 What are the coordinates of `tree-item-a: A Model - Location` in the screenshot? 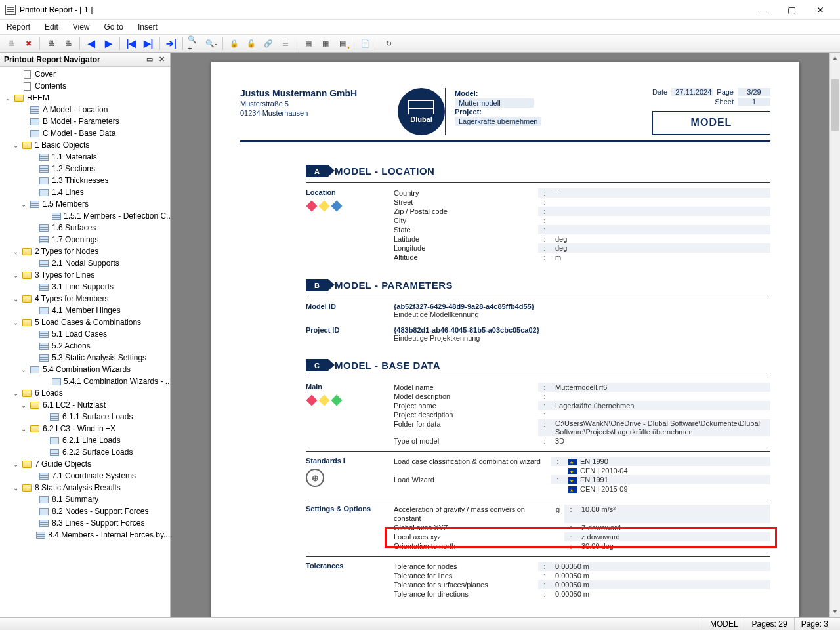 It's located at (87, 110).